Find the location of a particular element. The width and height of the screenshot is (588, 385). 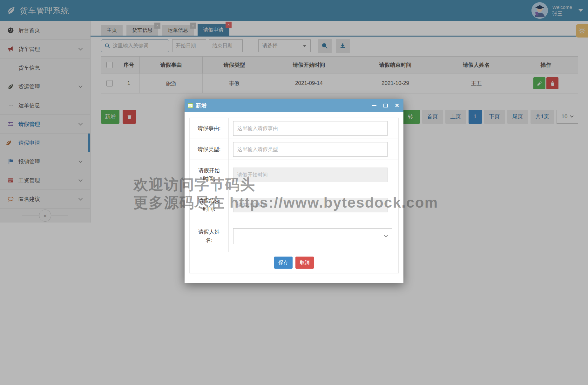

window-controls: × is located at coordinates (385, 106).